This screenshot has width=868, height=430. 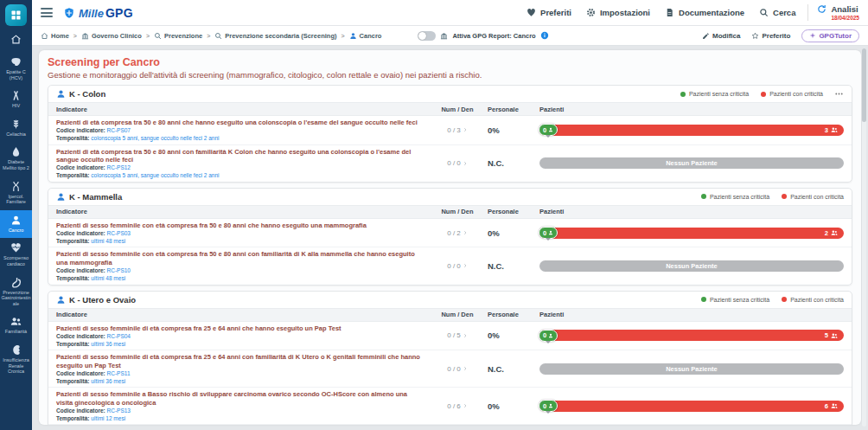 I want to click on code-value: RC-PS11, so click(x=119, y=374).